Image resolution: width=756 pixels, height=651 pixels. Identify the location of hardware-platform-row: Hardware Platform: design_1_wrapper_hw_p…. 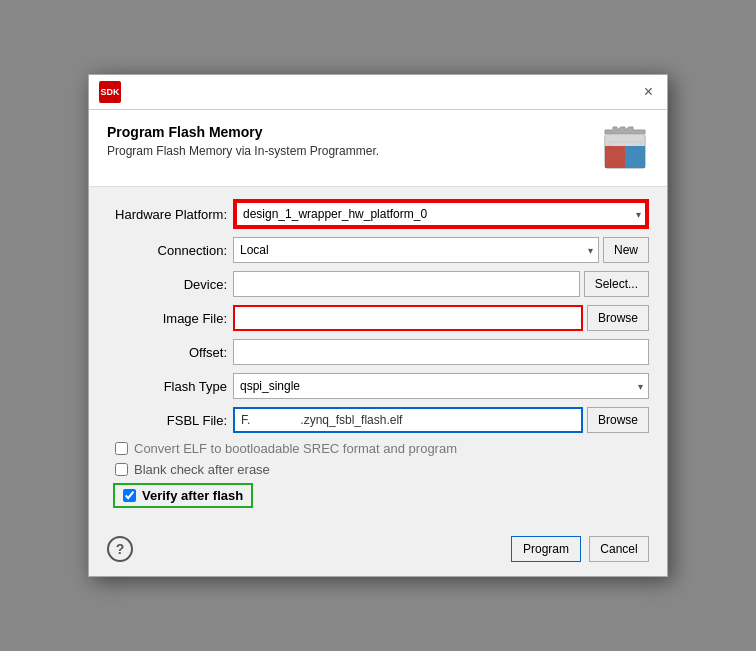
(378, 214).